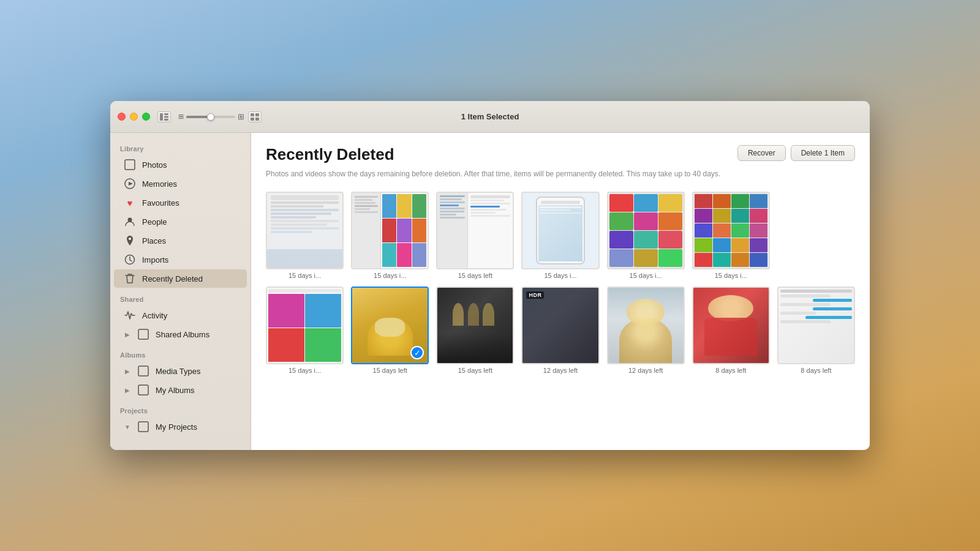  I want to click on traffic-lights, so click(134, 116).